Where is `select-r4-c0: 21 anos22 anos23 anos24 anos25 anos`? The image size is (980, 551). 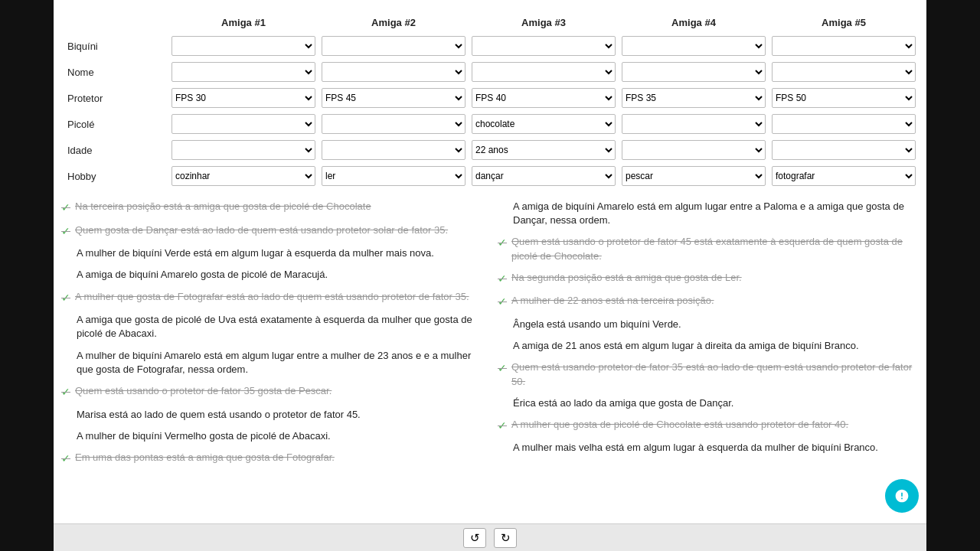
select-r4-c0: 21 anos22 anos23 anos24 anos25 anos is located at coordinates (243, 150).